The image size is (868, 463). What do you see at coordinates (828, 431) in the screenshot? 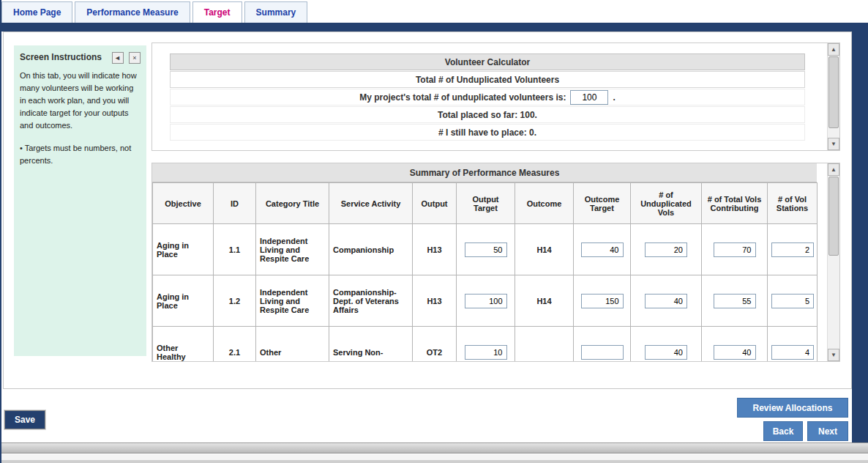
I see `next-button: Next` at bounding box center [828, 431].